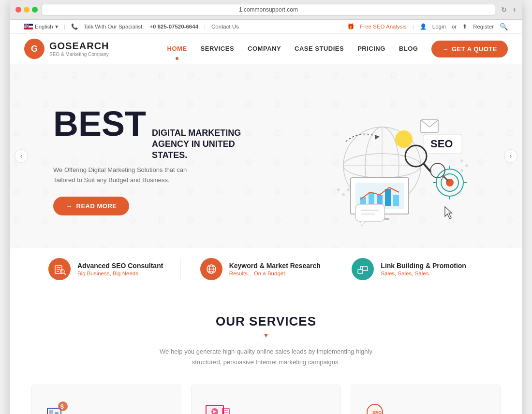  I want to click on minimize-button, so click(27, 10).